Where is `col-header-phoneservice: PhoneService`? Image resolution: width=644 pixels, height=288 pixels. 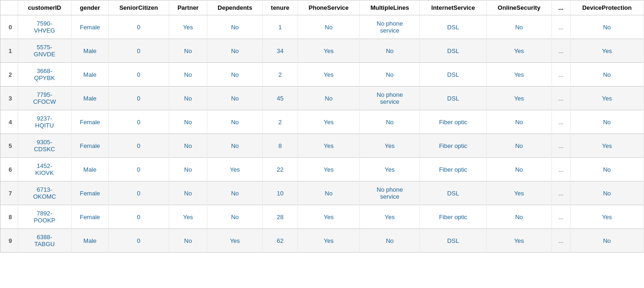
col-header-phoneservice: PhoneService is located at coordinates (328, 8).